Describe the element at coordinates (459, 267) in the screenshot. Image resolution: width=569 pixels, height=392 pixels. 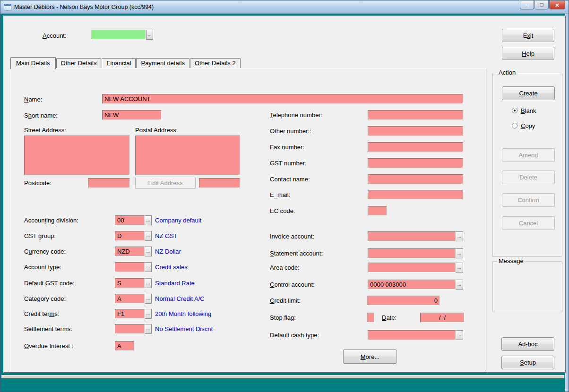
I see `area-code-lookup-button: ...` at that location.